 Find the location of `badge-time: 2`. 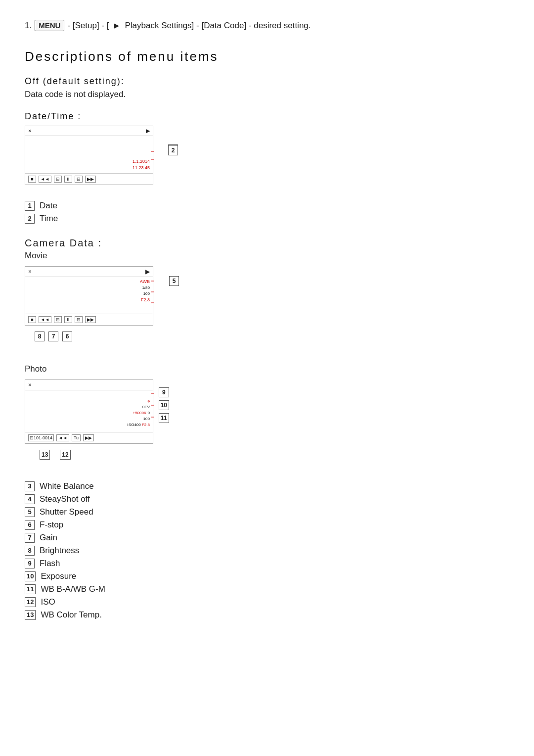

badge-time: 2 is located at coordinates (30, 219).